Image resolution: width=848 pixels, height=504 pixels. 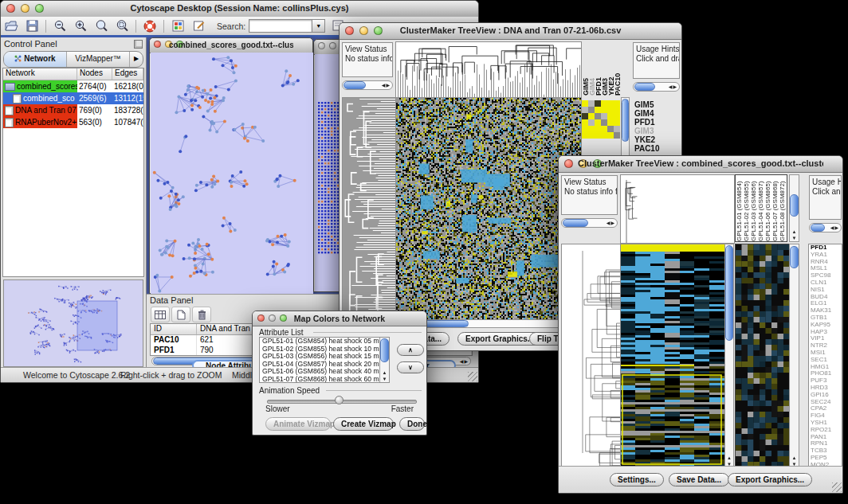 What do you see at coordinates (340, 318) in the screenshot?
I see `dialog-titlebar: Map Colors to Network` at bounding box center [340, 318].